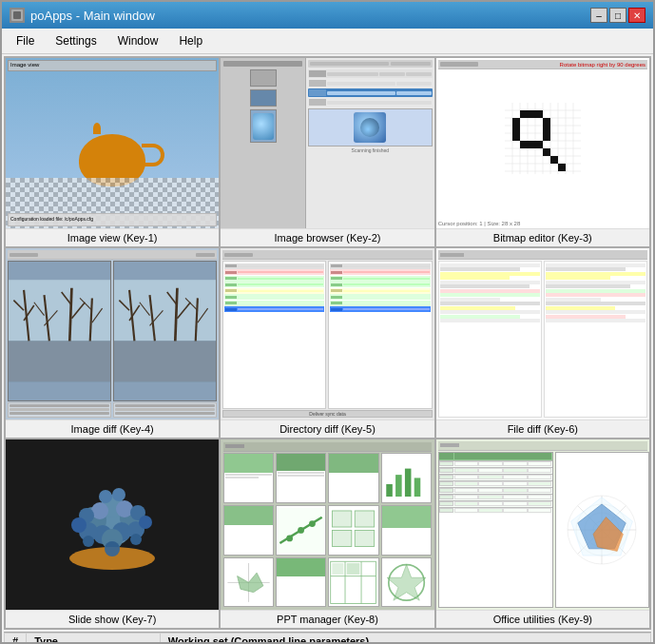 The width and height of the screenshot is (655, 644). Describe the element at coordinates (327, 525) in the screenshot. I see `preview-ppt-manager` at that location.